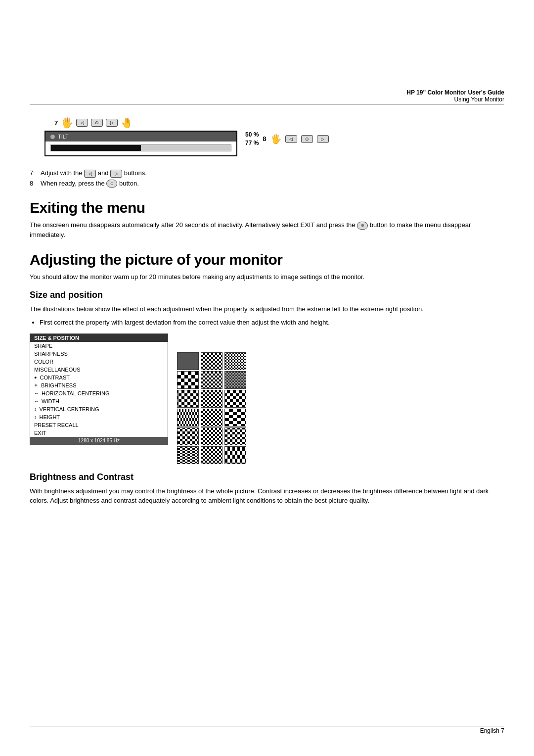 This screenshot has width=534, height=756. What do you see at coordinates (90, 184) in the screenshot?
I see `step-8-text: When ready, press the ⊙ button.` at bounding box center [90, 184].